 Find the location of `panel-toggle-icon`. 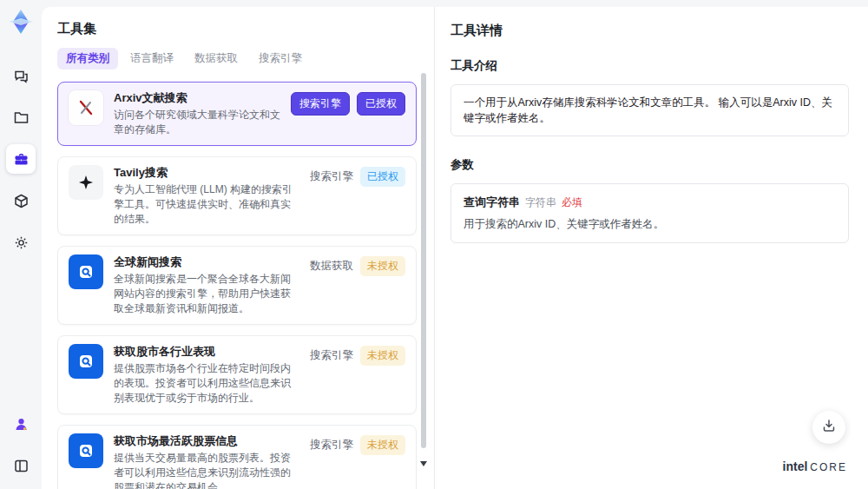

panel-toggle-icon is located at coordinates (21, 466).